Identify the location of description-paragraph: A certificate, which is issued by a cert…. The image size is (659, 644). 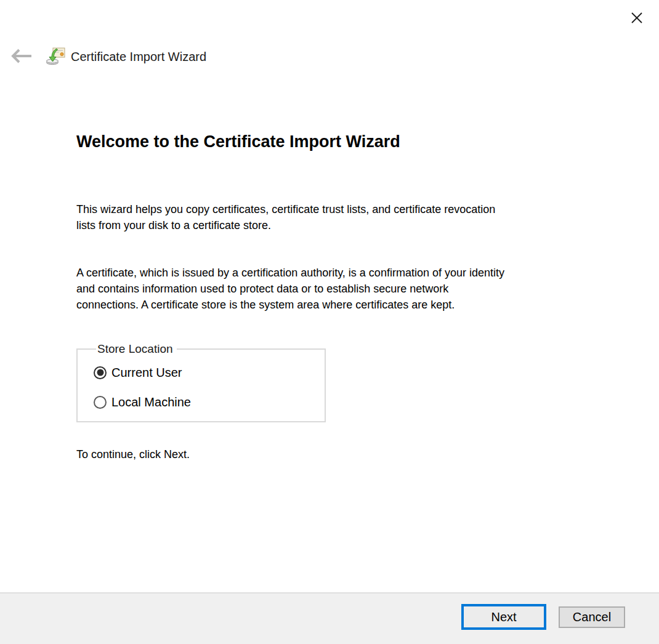
(291, 289).